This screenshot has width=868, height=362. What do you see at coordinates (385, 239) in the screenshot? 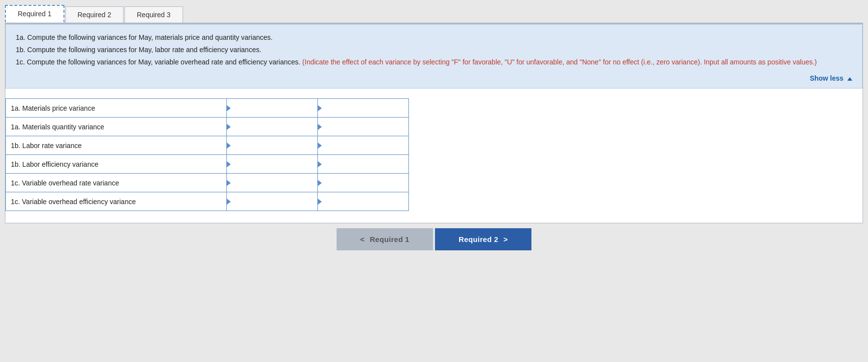
I see `prev-button: < Required 1` at bounding box center [385, 239].